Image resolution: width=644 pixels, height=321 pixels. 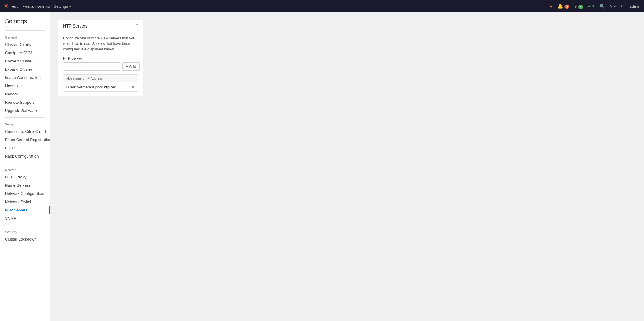 What do you see at coordinates (91, 87) in the screenshot?
I see `ntp-server-value: 0.north-america.pool.ntp.org` at bounding box center [91, 87].